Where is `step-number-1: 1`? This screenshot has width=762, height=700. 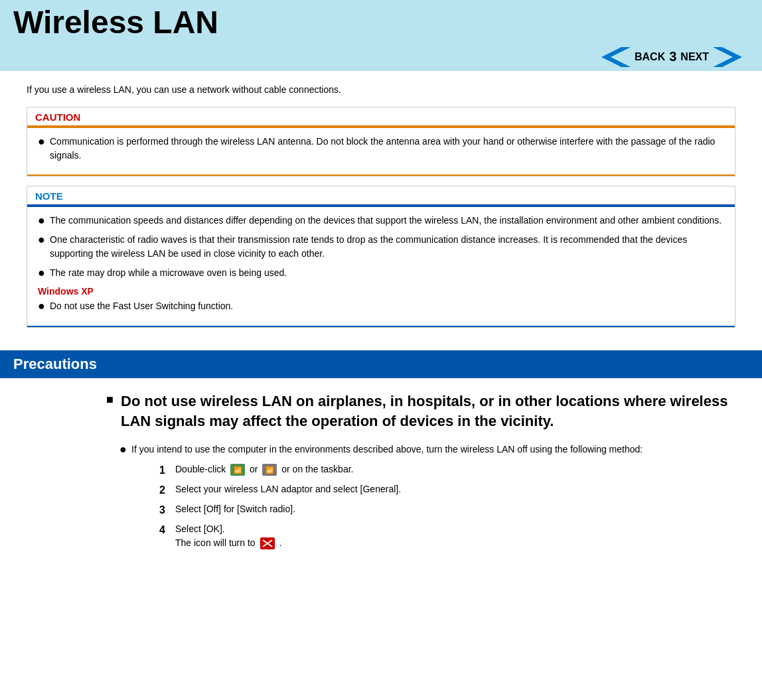
step-number-1: 1 is located at coordinates (167, 470).